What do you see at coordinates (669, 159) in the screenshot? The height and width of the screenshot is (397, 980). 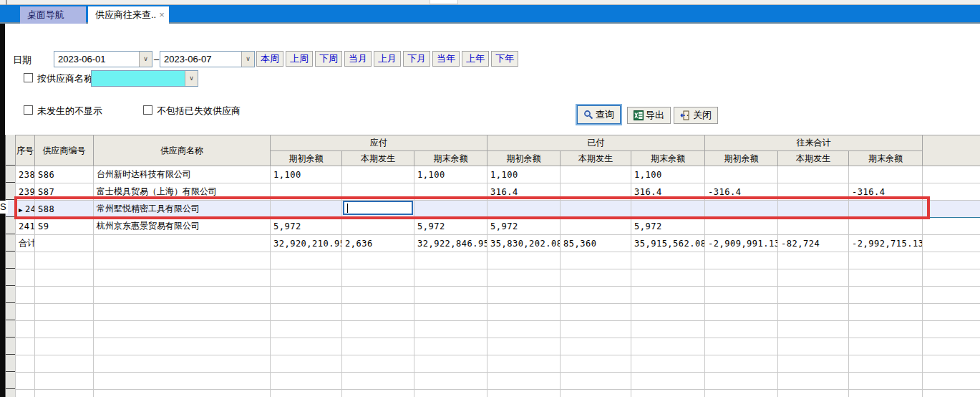 I see `sub-header-1-2: 期末余额` at bounding box center [669, 159].